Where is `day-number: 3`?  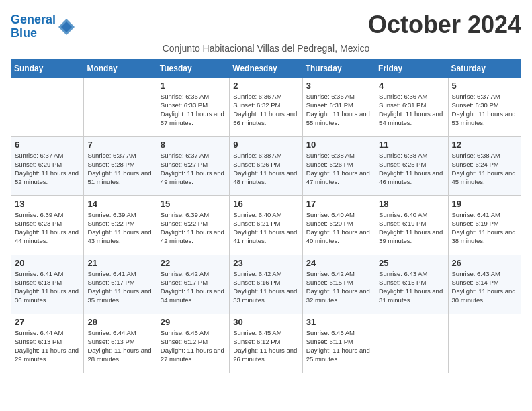 day-number: 3 is located at coordinates (339, 86).